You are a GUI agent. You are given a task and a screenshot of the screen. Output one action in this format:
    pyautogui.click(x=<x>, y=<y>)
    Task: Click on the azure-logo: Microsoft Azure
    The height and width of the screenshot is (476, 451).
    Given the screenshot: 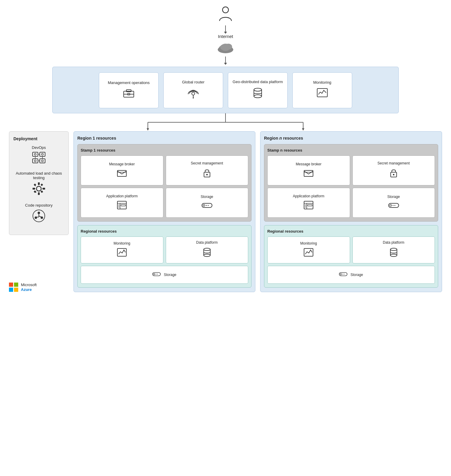 What is the action you would take?
    pyautogui.click(x=23, y=287)
    